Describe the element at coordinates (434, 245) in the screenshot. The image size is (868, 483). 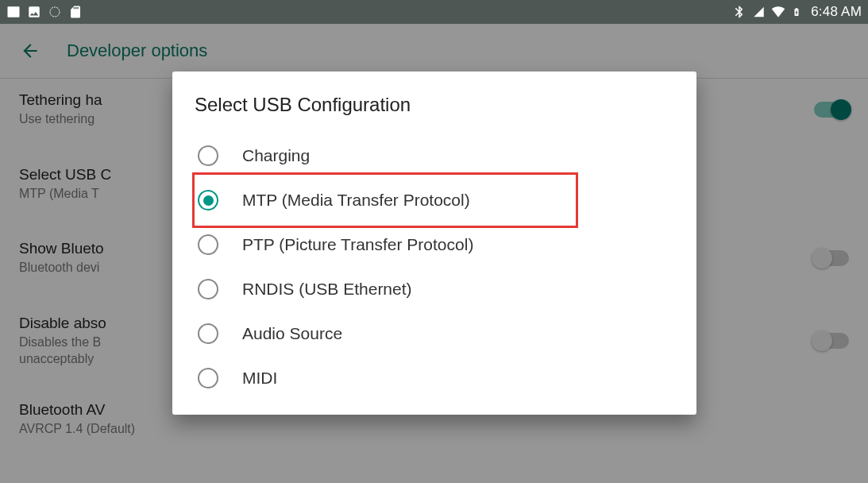
I see `radio-option: PTP (Picture Transfer Protocol)` at that location.